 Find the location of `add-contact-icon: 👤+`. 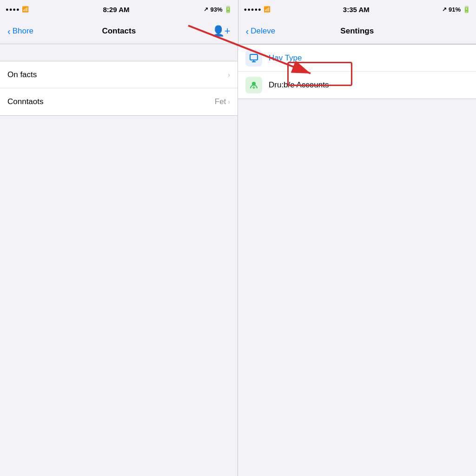

add-contact-icon: 👤+ is located at coordinates (221, 31).